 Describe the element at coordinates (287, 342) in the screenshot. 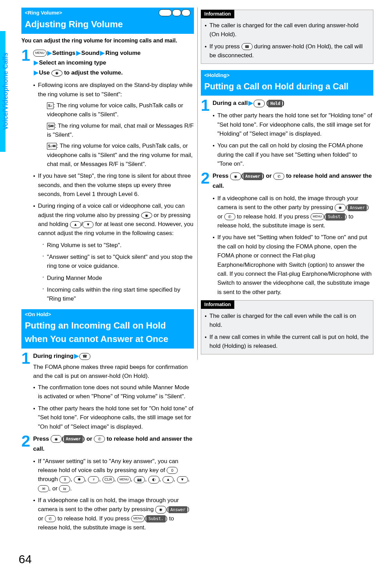

I see `bullet: If a new call comes in while the current…` at that location.